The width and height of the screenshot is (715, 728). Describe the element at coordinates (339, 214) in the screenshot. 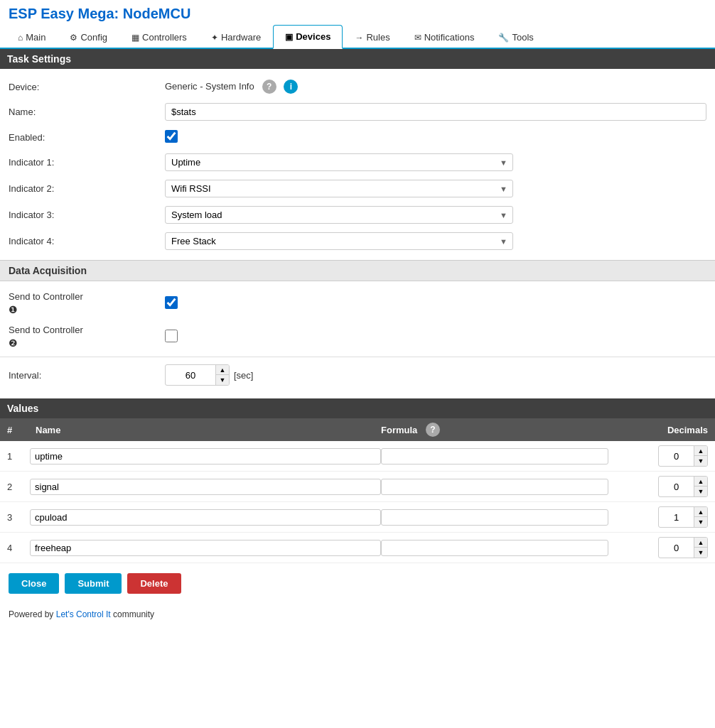

I see `indicator3-select-wrapper: Uptime Wifi RSSI System load Free Stack …` at that location.